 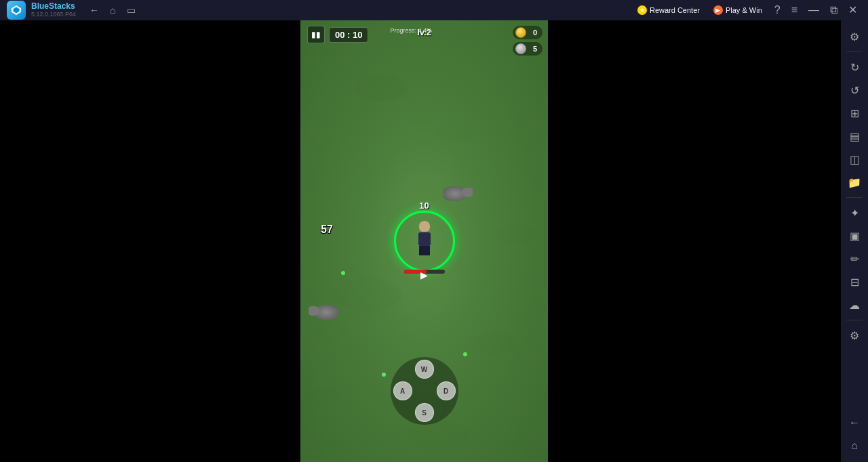 I want to click on bluestacks-logo, so click(x=16, y=10).